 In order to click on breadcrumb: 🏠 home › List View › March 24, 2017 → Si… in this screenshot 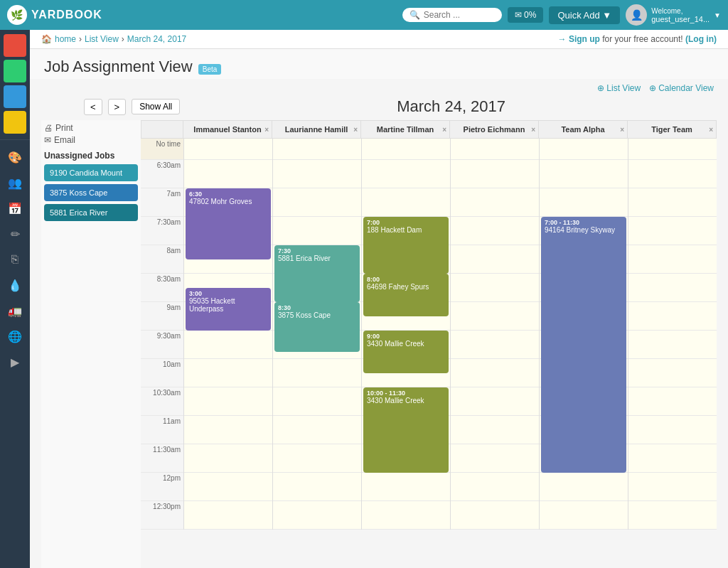, I will do `click(379, 40)`.